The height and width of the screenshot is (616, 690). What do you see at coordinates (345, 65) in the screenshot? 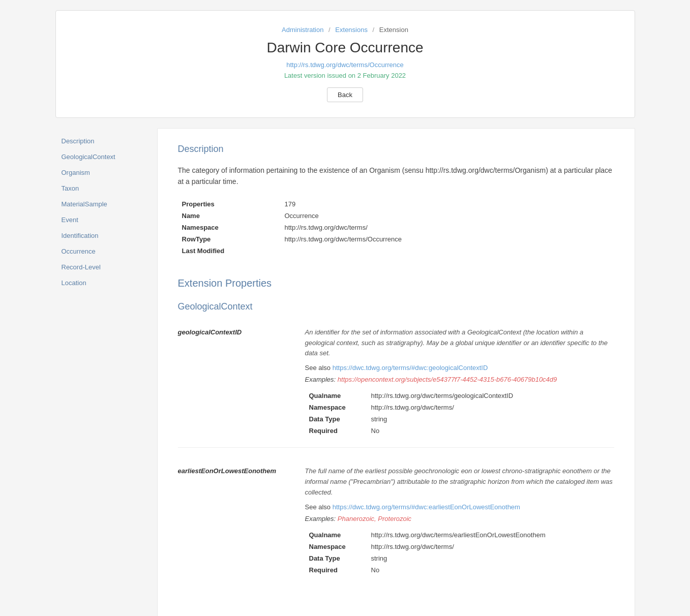
I see `occurrence-url-link: http://rs.tdwg.org/dwc/terms/Occurrence` at bounding box center [345, 65].